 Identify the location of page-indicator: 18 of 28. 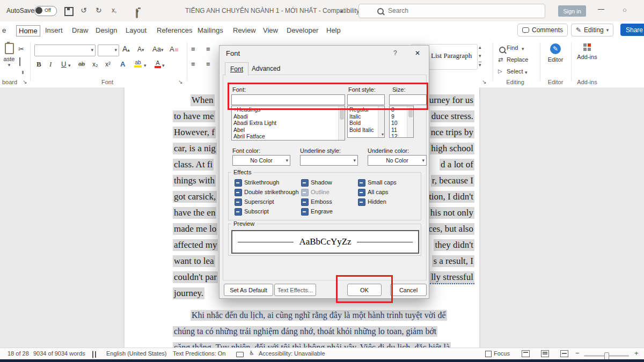
(18, 353).